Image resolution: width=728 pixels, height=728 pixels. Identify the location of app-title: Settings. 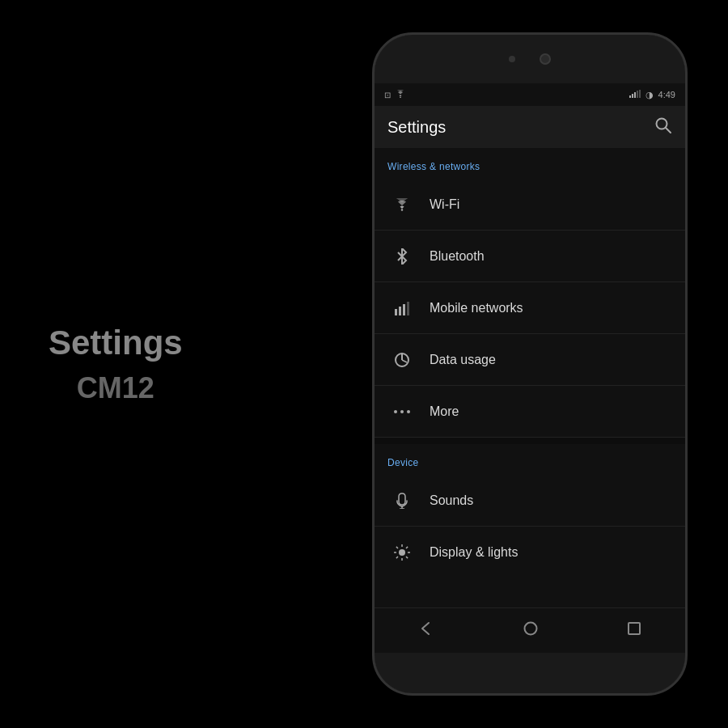
(116, 343).